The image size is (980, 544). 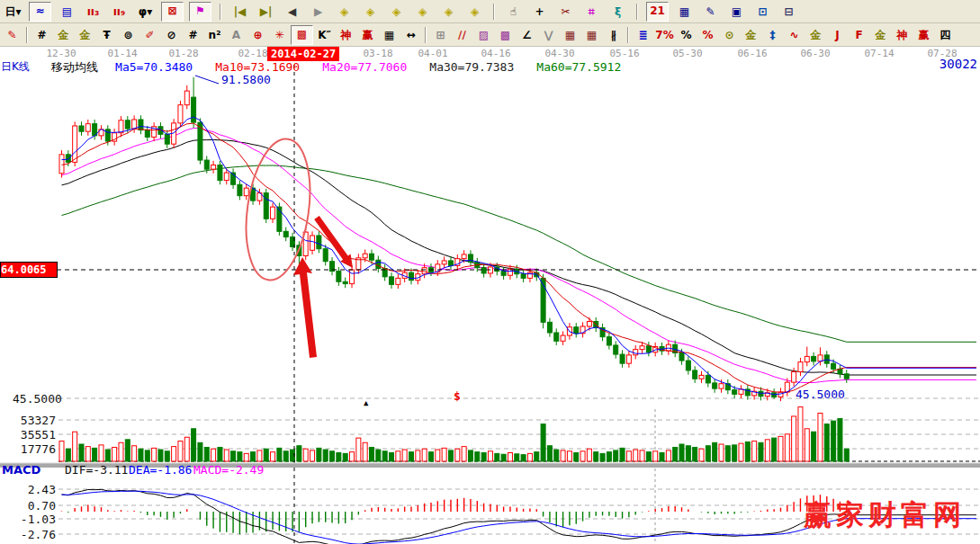 I want to click on gold-section-1-icon: 金, so click(x=63, y=35).